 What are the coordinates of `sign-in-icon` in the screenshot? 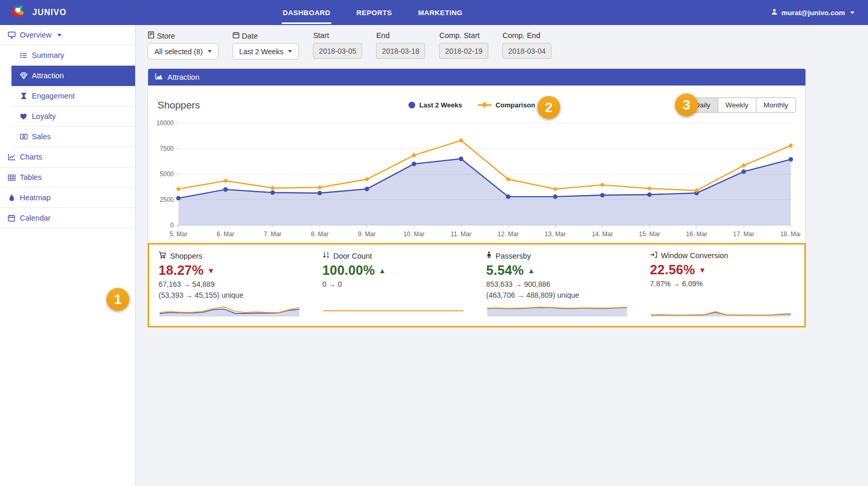 It's located at (654, 256).